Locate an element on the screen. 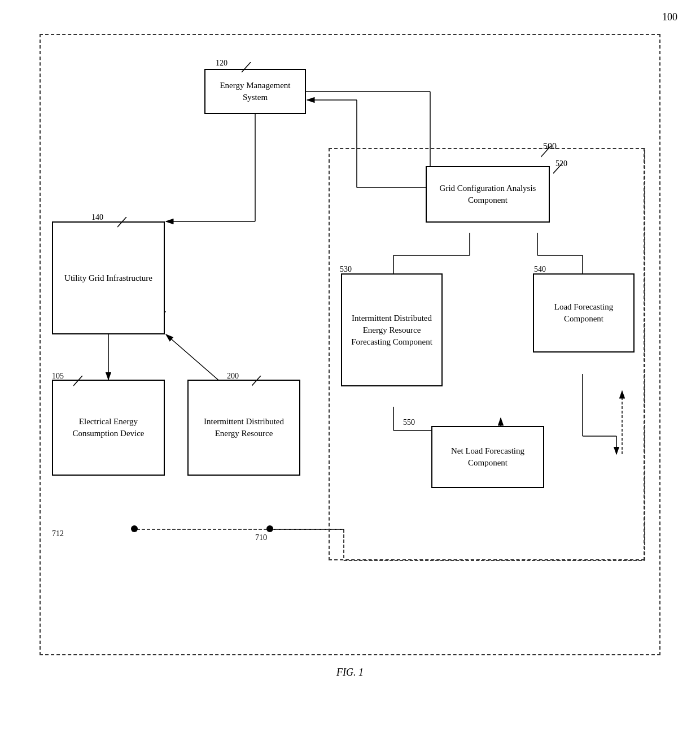 Image resolution: width=700 pixels, height=731 pixels. lfc-box: Load Forecasting Component is located at coordinates (584, 313).